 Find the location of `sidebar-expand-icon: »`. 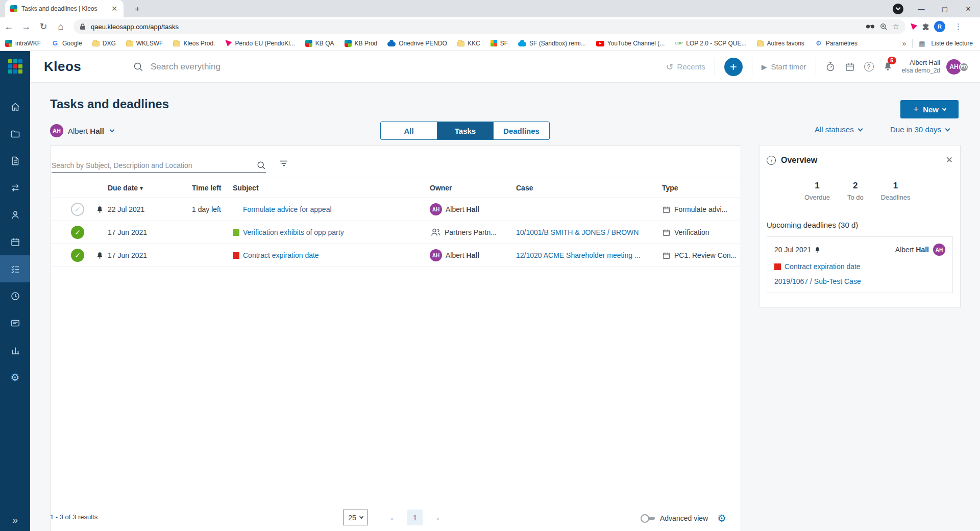

sidebar-expand-icon: » is located at coordinates (15, 520).